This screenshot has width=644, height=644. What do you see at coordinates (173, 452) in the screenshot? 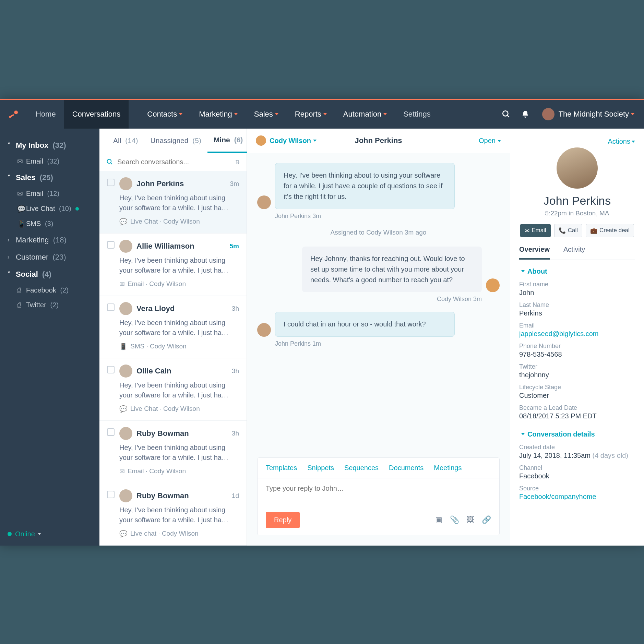
I see `conversation-item: Ruby Bowman 3h Hey, I've been thinking a…` at bounding box center [173, 452].